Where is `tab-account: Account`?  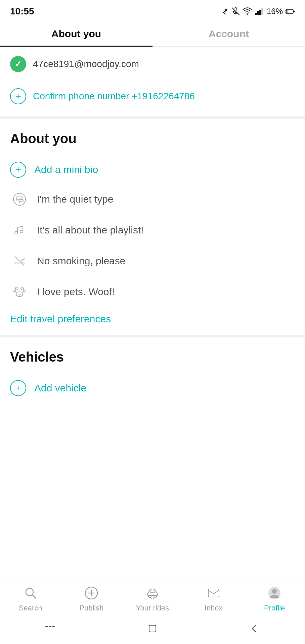 tab-account: Account is located at coordinates (229, 34).